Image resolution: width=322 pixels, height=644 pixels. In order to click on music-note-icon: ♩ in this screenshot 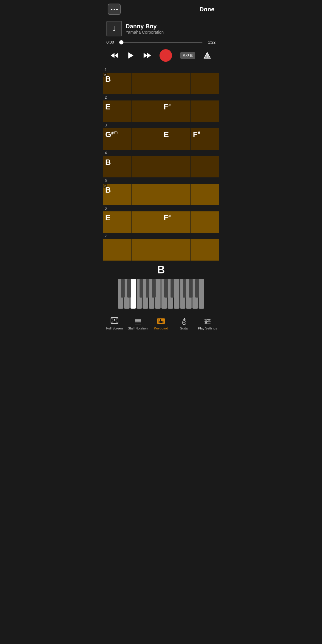, I will do `click(114, 29)`.